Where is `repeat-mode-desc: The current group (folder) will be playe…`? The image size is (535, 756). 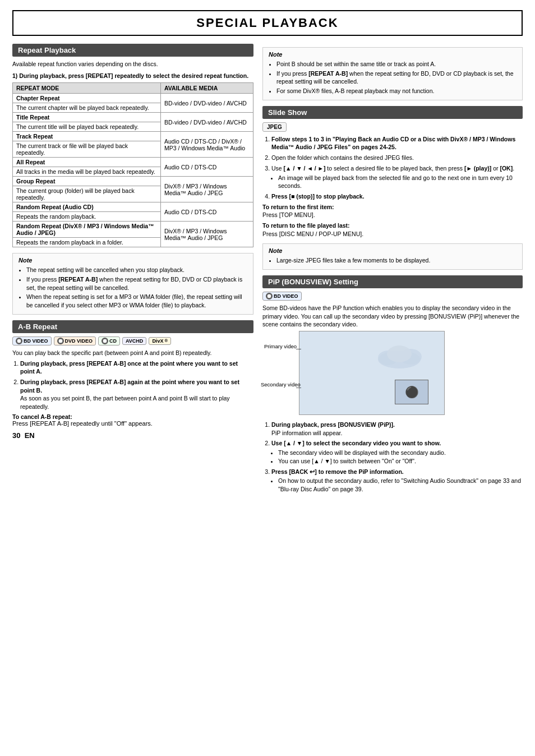 repeat-mode-desc: The current group (folder) will be playe… is located at coordinates (87, 194).